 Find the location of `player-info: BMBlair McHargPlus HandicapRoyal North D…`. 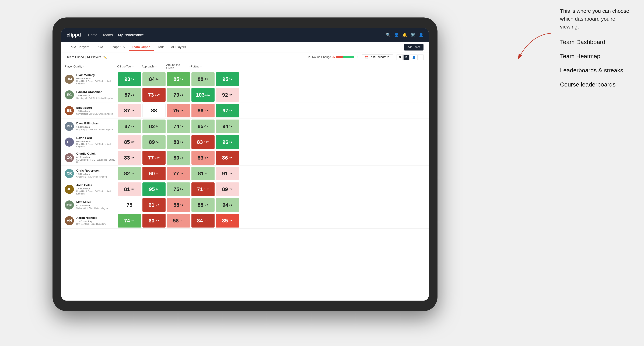

player-info: BMBlair McHargPlus HandicapRoyal North D… is located at coordinates (91, 79).